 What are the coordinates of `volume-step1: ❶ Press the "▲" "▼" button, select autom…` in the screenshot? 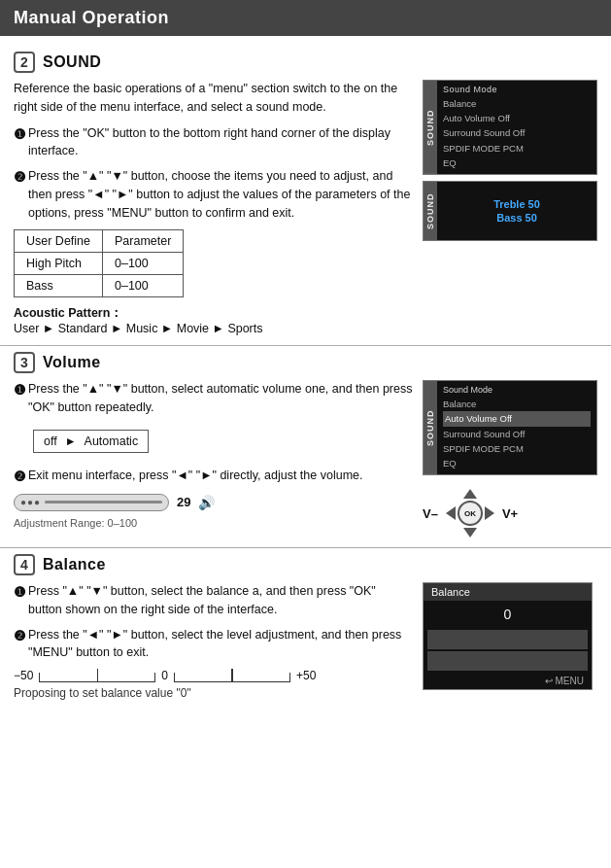 It's located at (214, 399).